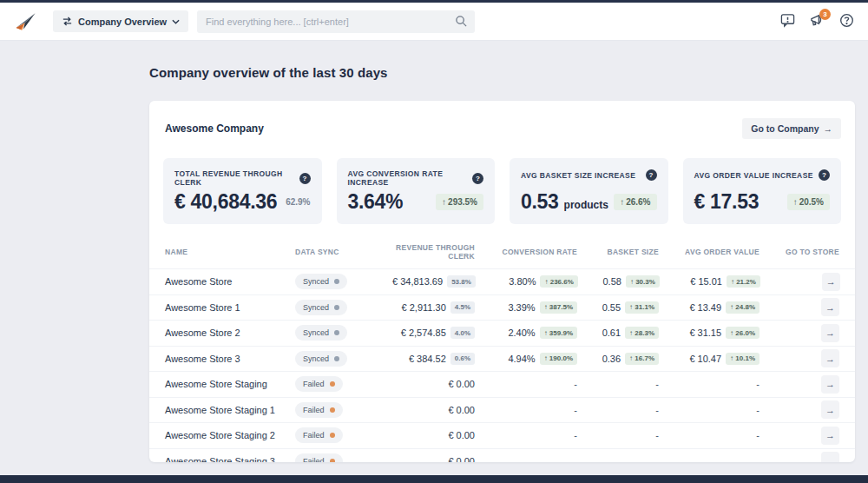  I want to click on column-header-data-sync: DATA SYNC, so click(344, 252).